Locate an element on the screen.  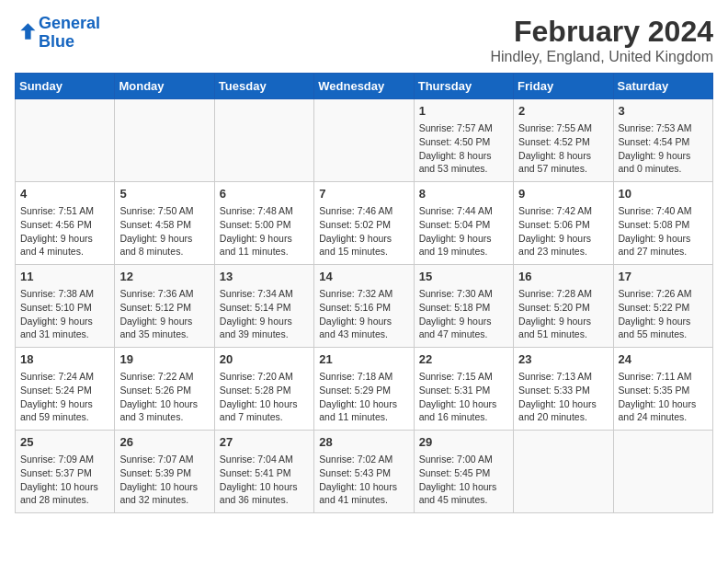
column-header-friday: Friday is located at coordinates (563, 86).